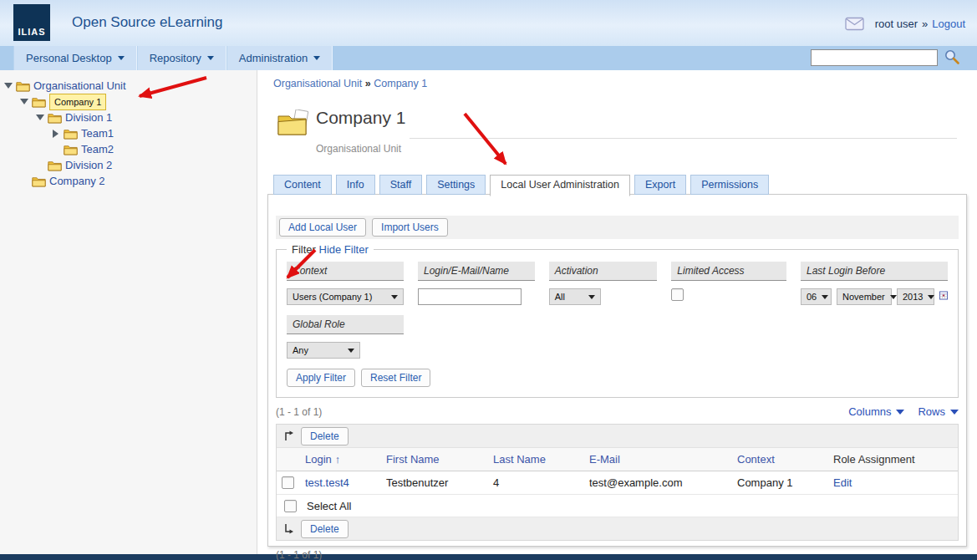  I want to click on user-first-name: Testbenutzer, so click(440, 483).